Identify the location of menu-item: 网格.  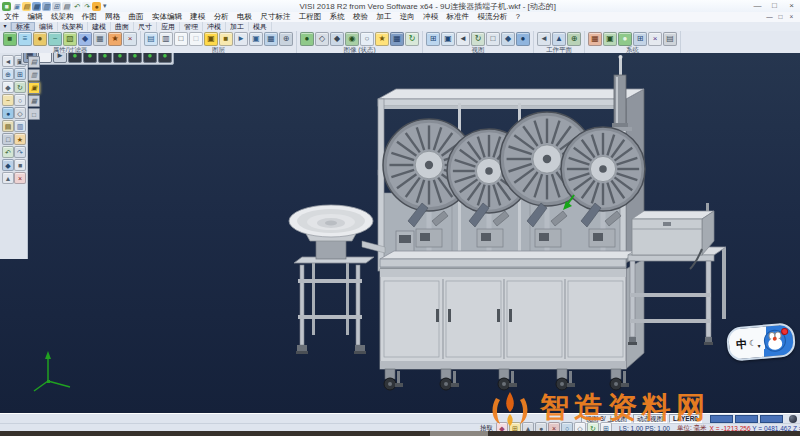
(112, 17).